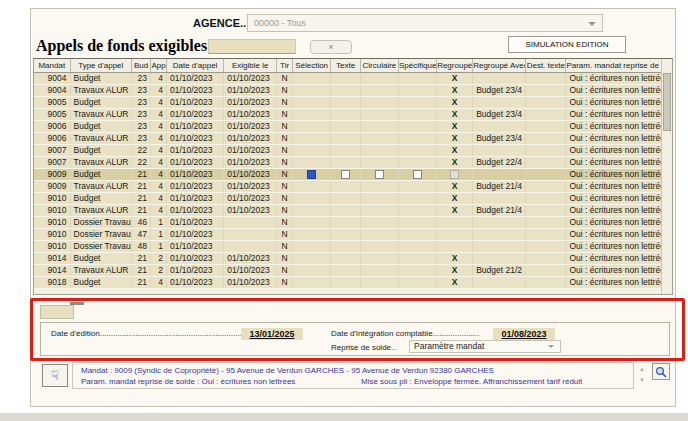 The image size is (688, 421). What do you see at coordinates (346, 174) in the screenshot?
I see `texte-checkbox` at bounding box center [346, 174].